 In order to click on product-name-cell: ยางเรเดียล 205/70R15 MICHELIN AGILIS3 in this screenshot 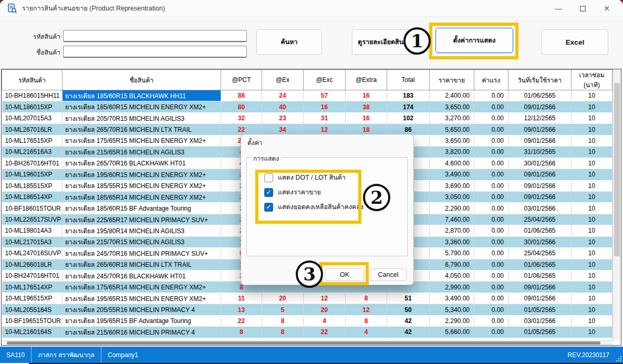, I will do `click(142, 118)`.